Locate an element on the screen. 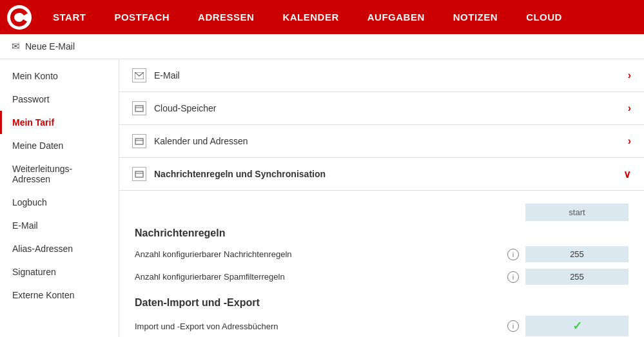 The height and width of the screenshot is (337, 644). feature-row-spamfilterregeln-count: Anzahl konfigurierbarer Spamfilterregeln… is located at coordinates (382, 277).